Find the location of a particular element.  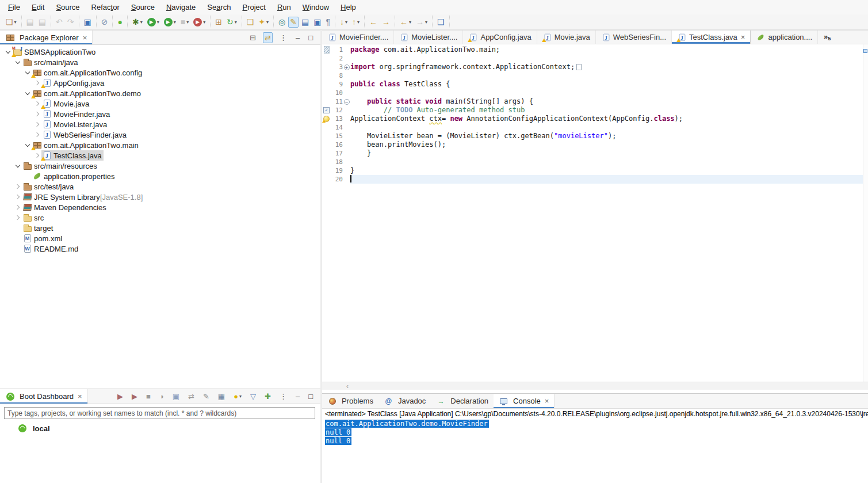

link-with-editor-button: ⇄ is located at coordinates (268, 38).